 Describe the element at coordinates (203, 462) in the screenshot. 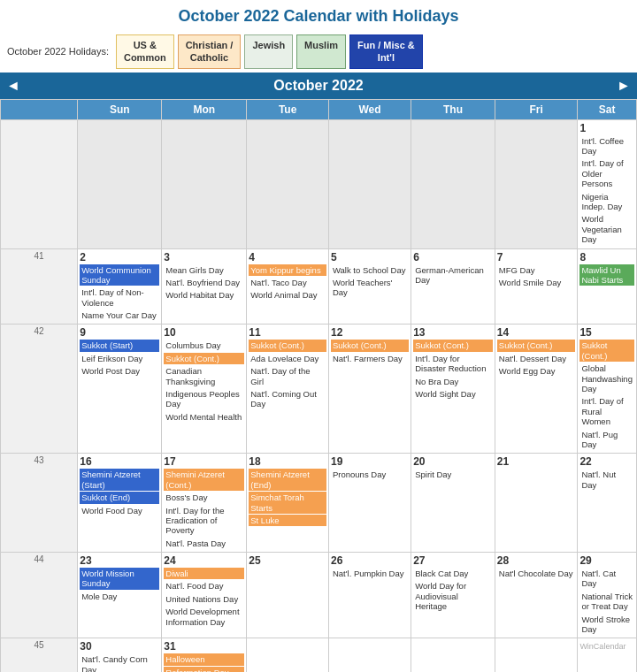

I see `day-number: 17` at that location.